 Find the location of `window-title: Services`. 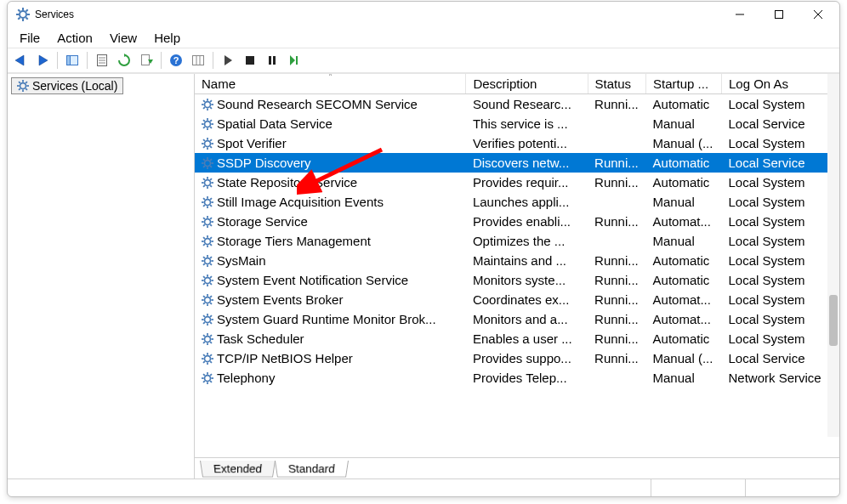

window-title: Services is located at coordinates (54, 14).